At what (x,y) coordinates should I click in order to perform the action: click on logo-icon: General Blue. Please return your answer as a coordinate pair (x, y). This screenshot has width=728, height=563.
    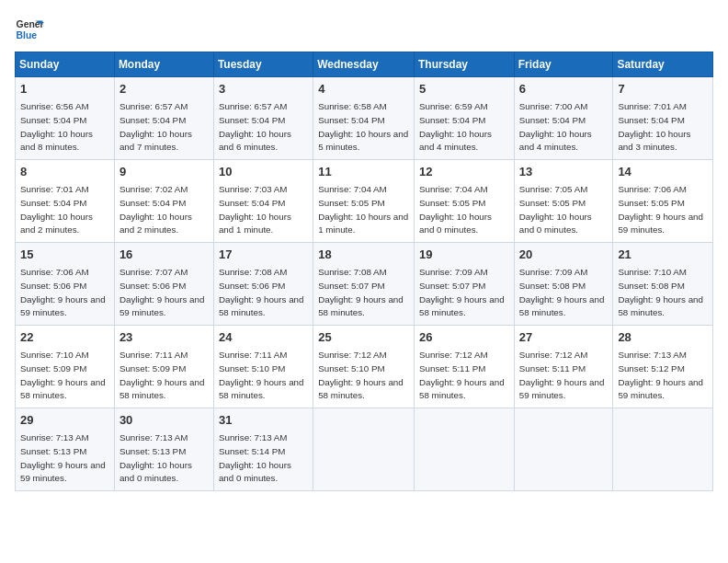
    Looking at the image, I should click on (29, 29).